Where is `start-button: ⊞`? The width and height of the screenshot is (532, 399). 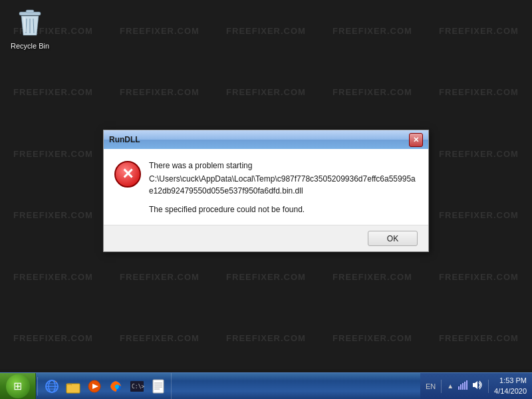 start-button: ⊞ is located at coordinates (18, 386).